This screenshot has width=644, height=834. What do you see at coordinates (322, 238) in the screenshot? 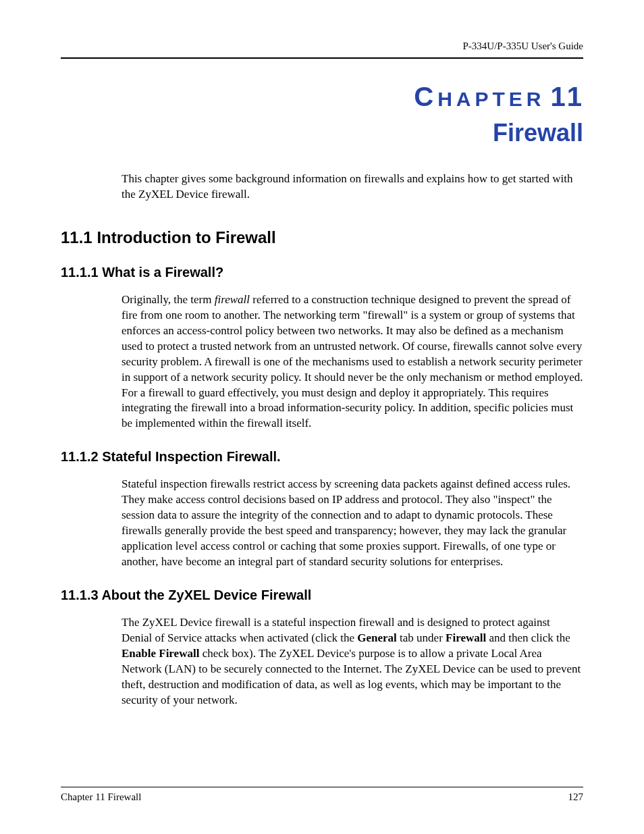
I see `section-heading-11-1: 11.1 Introduction to Firewall` at bounding box center [322, 238].